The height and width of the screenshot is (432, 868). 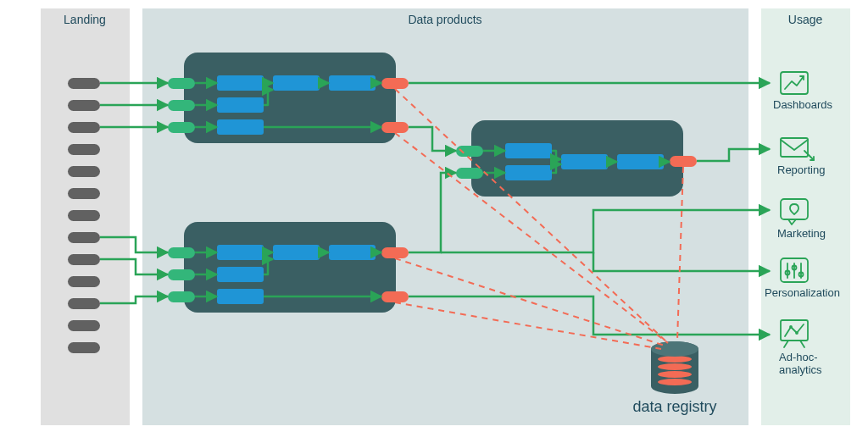 What do you see at coordinates (288, 268) in the screenshot?
I see `product-box-bottom` at bounding box center [288, 268].